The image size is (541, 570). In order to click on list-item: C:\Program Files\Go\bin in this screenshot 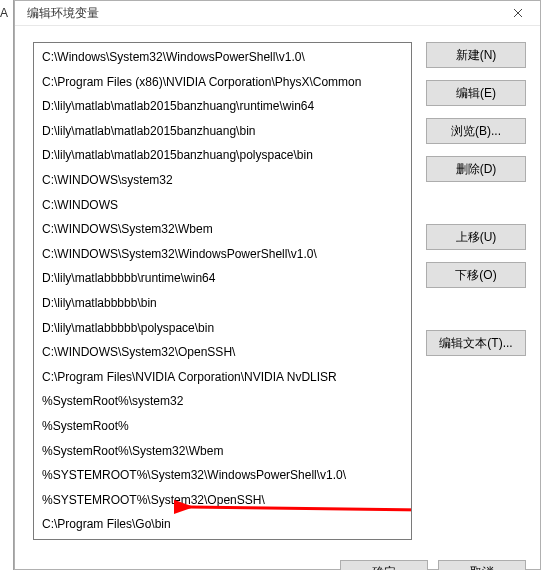, I will do `click(222, 524)`.